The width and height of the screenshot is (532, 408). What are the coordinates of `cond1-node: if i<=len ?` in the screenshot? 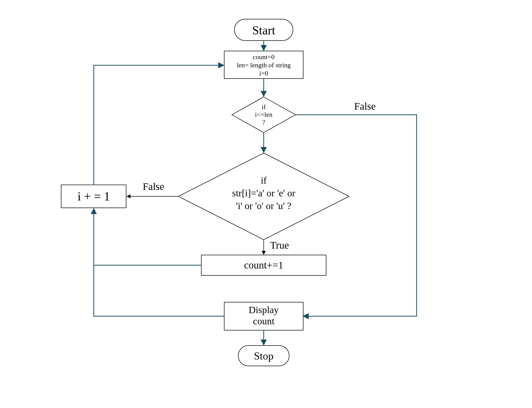 It's located at (264, 115).